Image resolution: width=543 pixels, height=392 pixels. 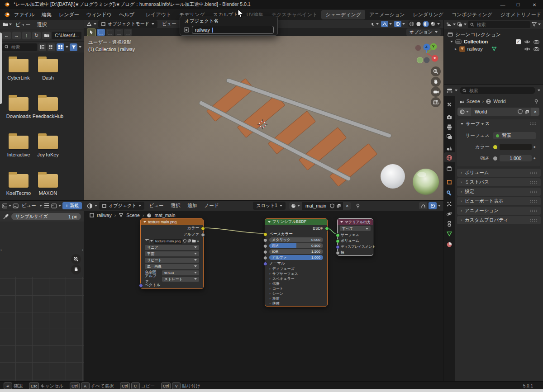 What do you see at coordinates (128, 24) in the screenshot?
I see `mode-dropdown: オブジェクトモード` at bounding box center [128, 24].